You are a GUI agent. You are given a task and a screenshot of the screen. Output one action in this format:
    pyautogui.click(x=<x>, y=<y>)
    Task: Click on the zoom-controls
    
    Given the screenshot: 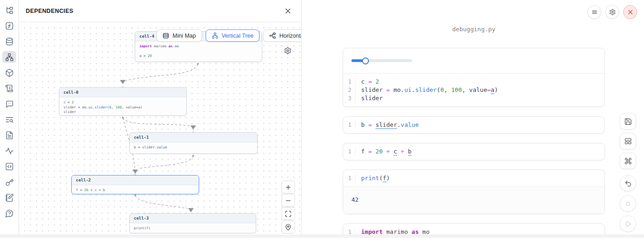 What is the action you would take?
    pyautogui.click(x=288, y=207)
    